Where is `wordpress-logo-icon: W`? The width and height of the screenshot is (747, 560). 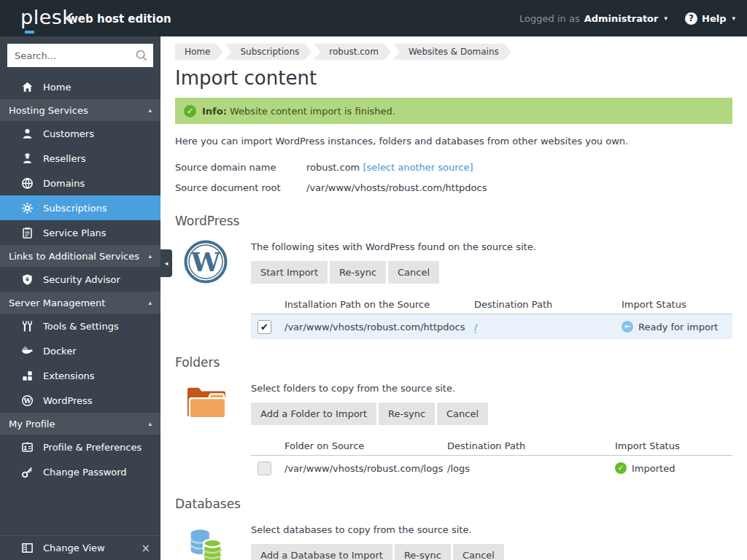
wordpress-logo-icon: W is located at coordinates (206, 280).